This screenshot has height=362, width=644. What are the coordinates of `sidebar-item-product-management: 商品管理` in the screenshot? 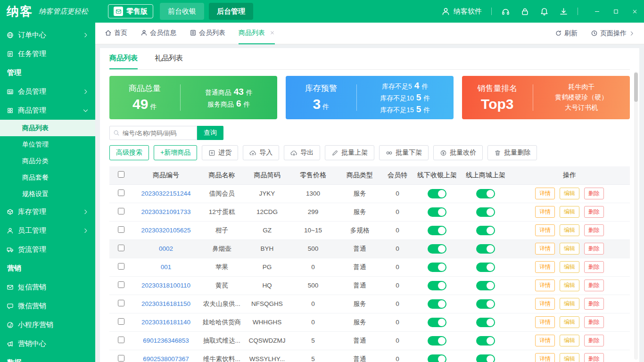 It's located at (48, 110).